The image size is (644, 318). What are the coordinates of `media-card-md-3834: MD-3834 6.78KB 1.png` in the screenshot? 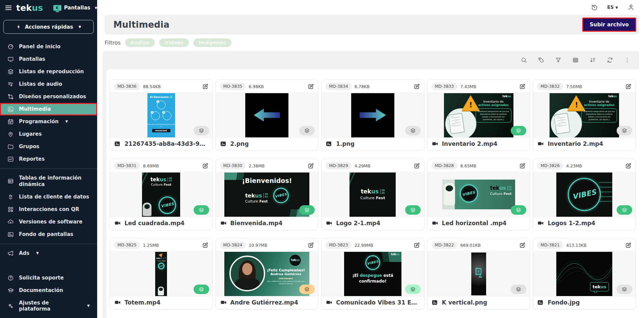 It's located at (373, 115).